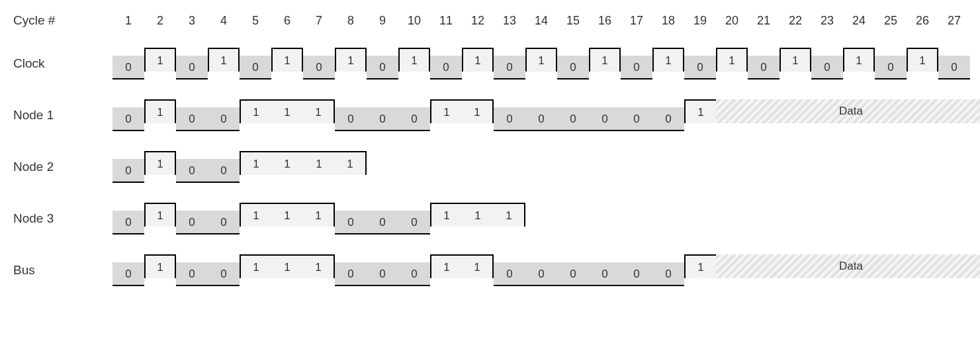  Describe the element at coordinates (732, 21) in the screenshot. I see `cycle-number: 20` at that location.